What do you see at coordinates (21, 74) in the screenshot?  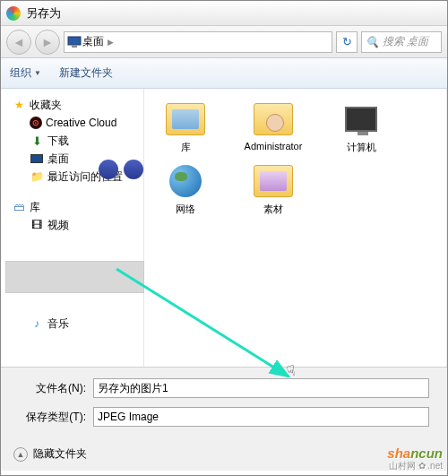 I see `organize-label: 组织` at bounding box center [21, 74].